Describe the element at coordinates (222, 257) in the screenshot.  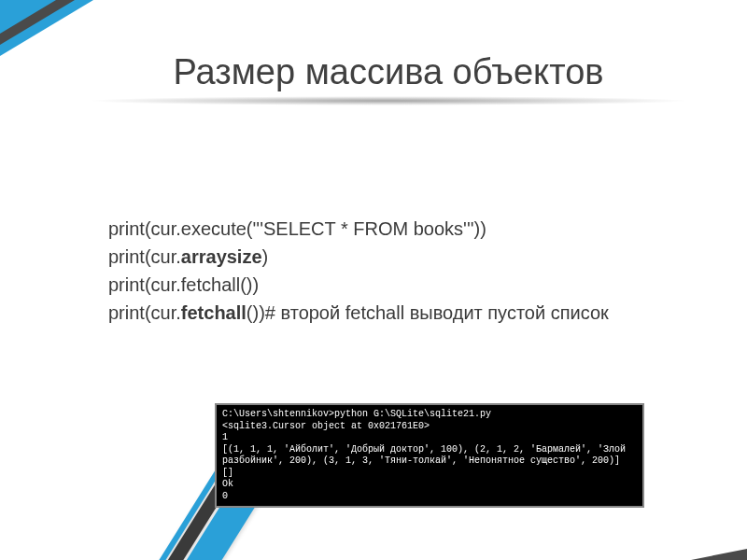
I see `code-bold: arraysize` at that location.